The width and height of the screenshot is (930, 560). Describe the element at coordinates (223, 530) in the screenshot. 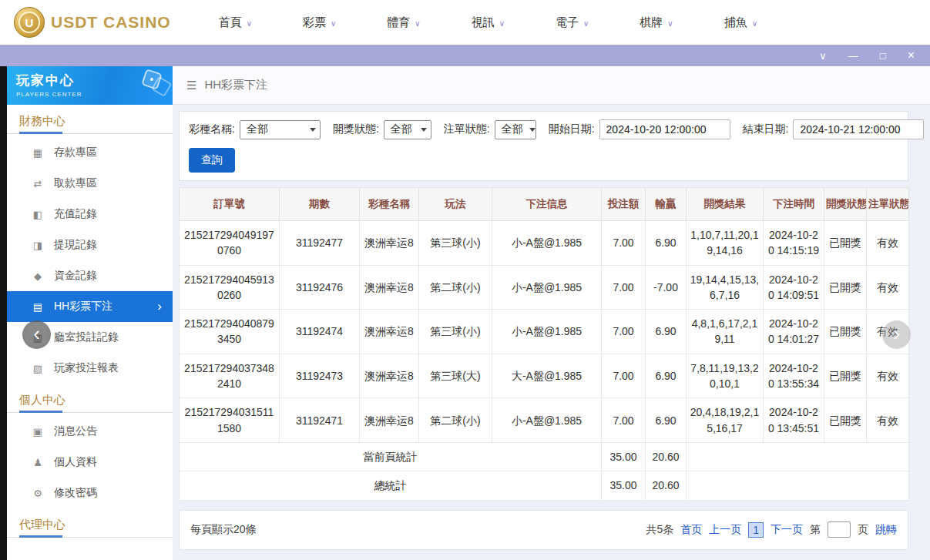

I see `per-page-text: 每頁顯示20條` at that location.